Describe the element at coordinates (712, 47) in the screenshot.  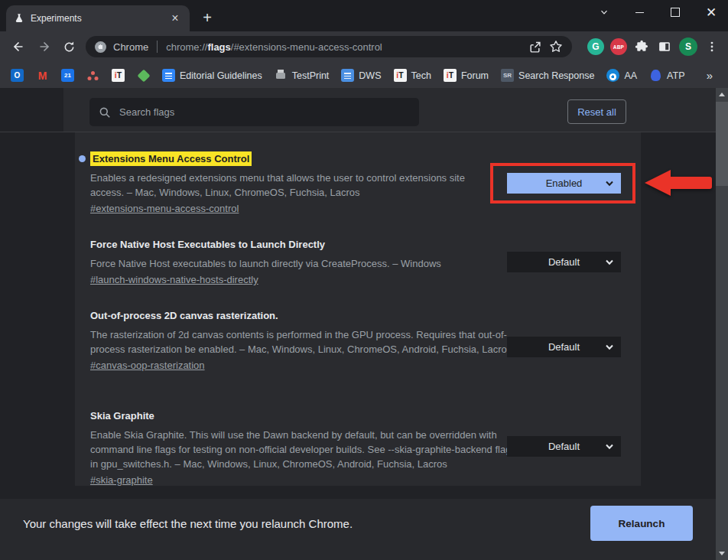
I see `browser-menu-icon` at that location.